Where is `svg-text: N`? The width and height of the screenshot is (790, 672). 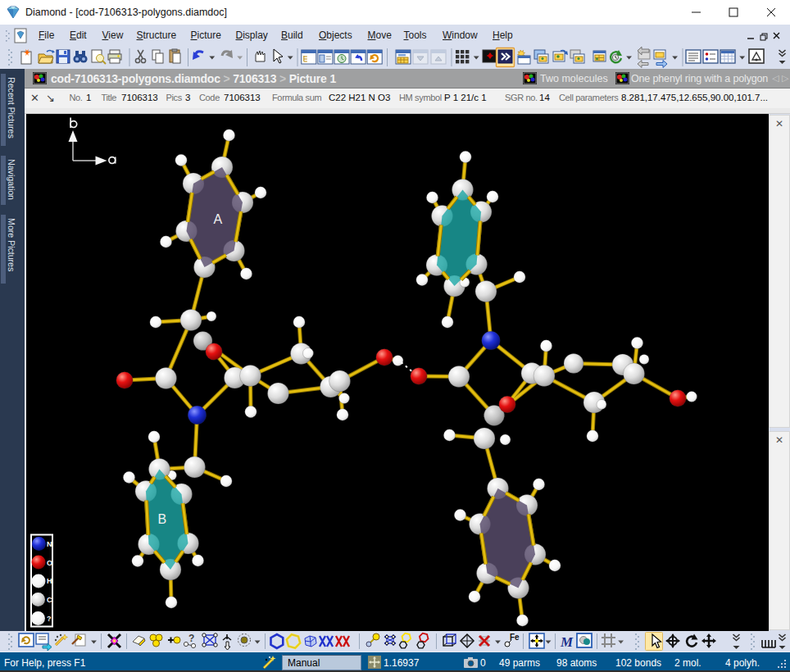
svg-text: N is located at coordinates (49, 544).